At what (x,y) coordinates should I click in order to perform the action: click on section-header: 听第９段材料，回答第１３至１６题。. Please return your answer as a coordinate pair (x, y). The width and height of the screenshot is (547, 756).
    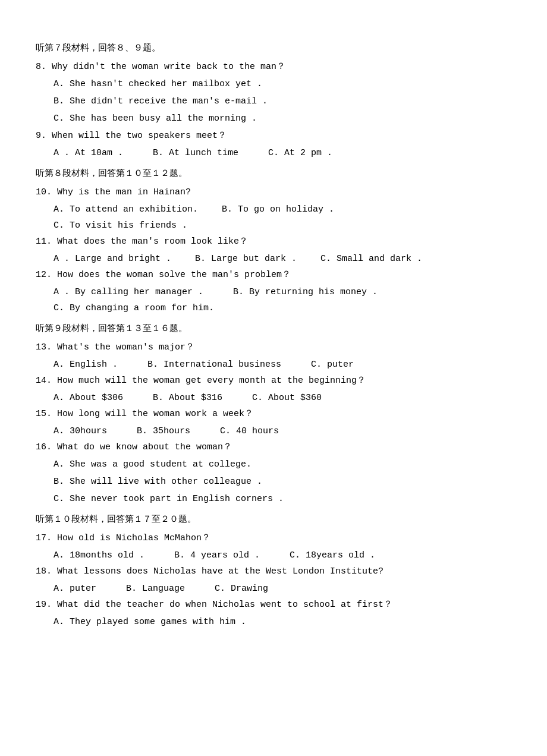
    Looking at the image, I should click on (274, 329).